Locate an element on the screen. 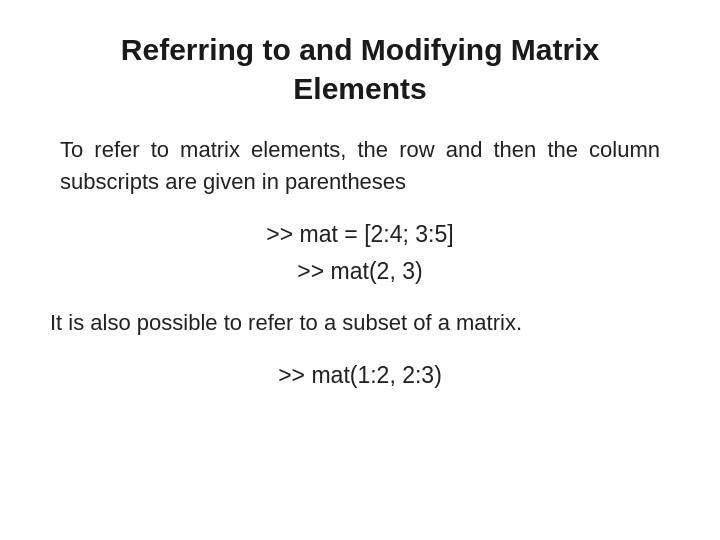 This screenshot has height=540, width=720. subset-text: It is also possible to refer to a subset… is located at coordinates (286, 322).